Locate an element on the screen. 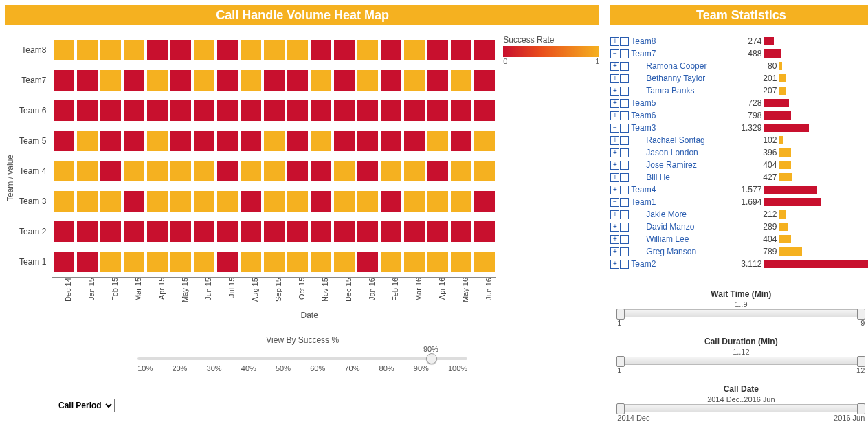 The height and width of the screenshot is (446, 868). stat-team-row: −Team31.329 is located at coordinates (739, 128).